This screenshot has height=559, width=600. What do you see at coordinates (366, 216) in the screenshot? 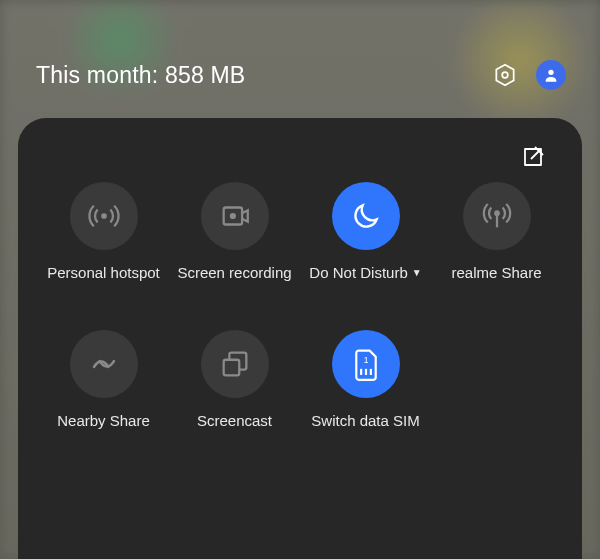
I see `moon-icon` at bounding box center [366, 216].